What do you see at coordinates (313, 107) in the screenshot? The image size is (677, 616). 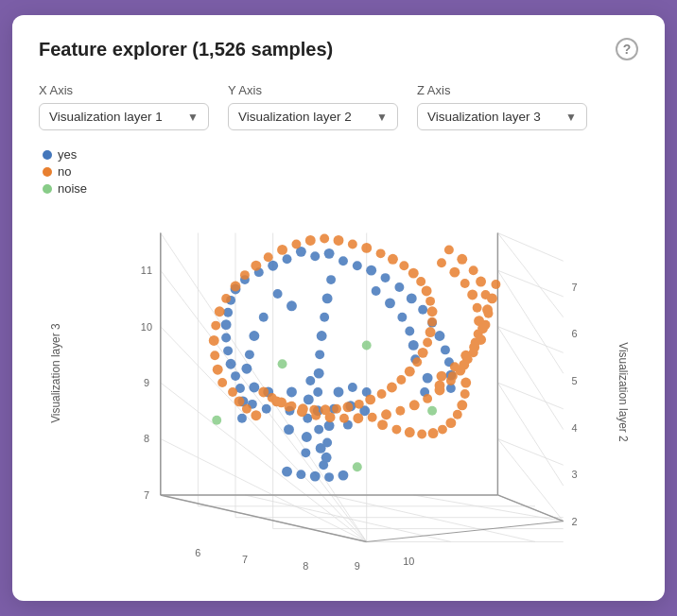 I see `y-axis-group: Y Axis Visualization layer 2 ▼` at bounding box center [313, 107].